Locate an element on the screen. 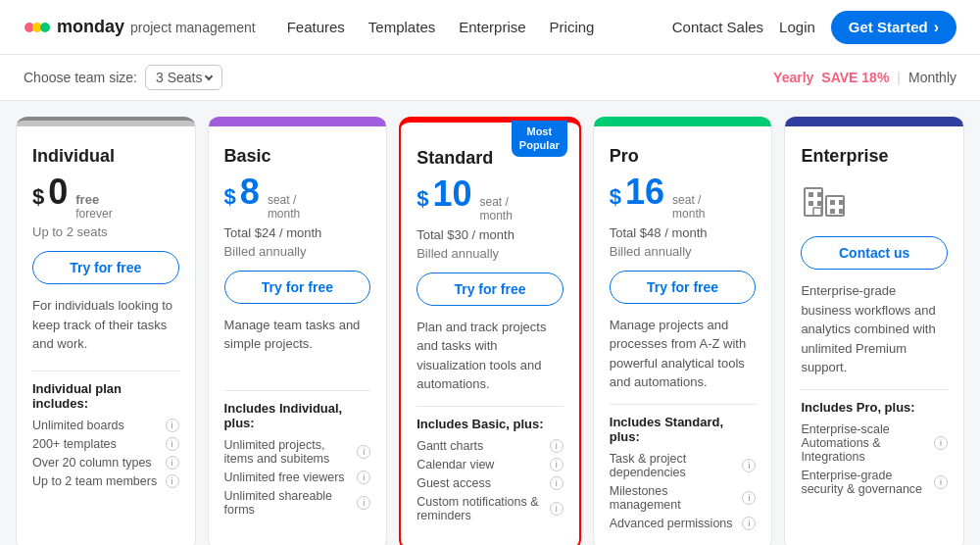  plan-description: For individuals looking to keep track of… is located at coordinates (106, 327).